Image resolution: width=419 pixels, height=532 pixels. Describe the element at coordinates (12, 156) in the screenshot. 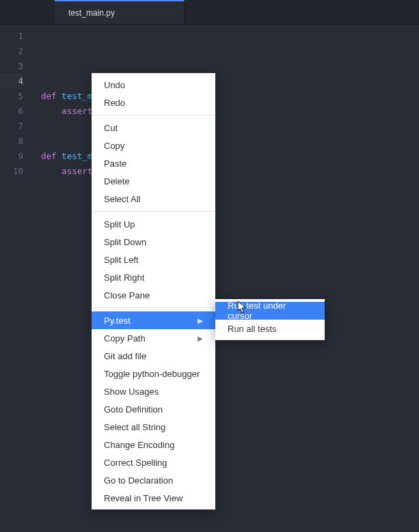

I see `line-number: 9` at that location.